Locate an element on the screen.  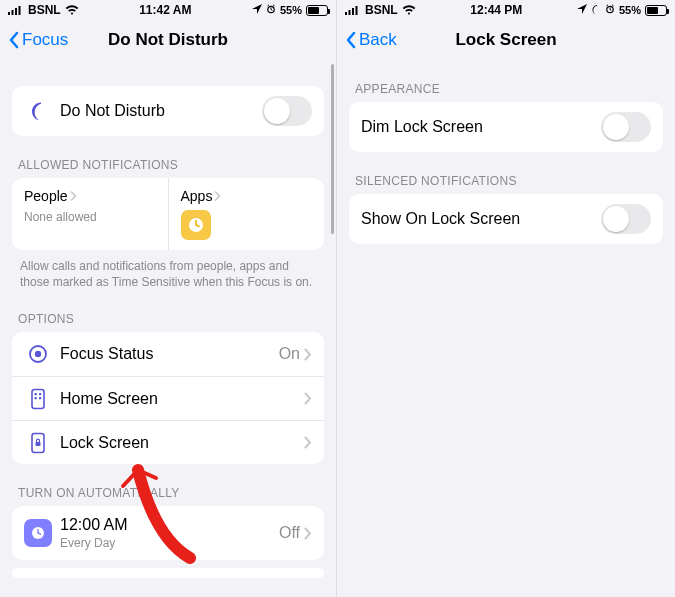
silenced-header: SILENCED NOTIFICATIONS is located at coordinates (506, 173).